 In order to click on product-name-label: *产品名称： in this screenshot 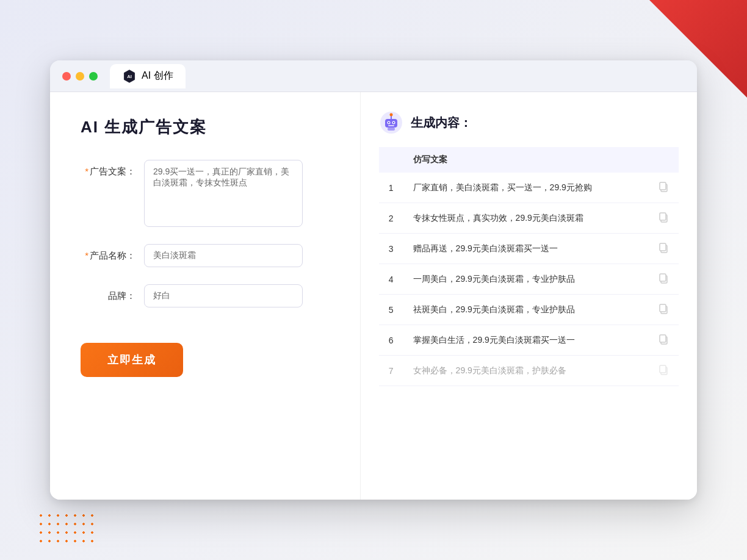, I will do `click(108, 253)`.